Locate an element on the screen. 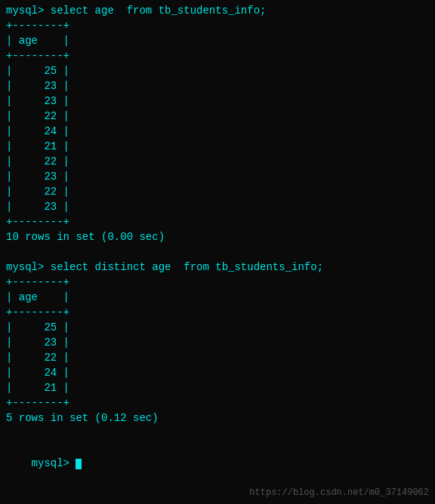 The image size is (435, 504). final-prompt: mysql> is located at coordinates (218, 463).